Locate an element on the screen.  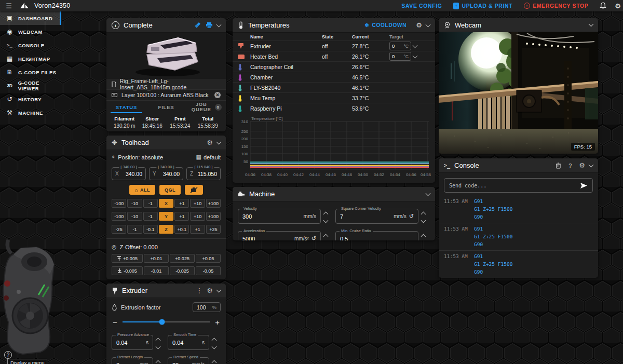
temps-settings-gear-icon: ⚙ is located at coordinates (419, 25).